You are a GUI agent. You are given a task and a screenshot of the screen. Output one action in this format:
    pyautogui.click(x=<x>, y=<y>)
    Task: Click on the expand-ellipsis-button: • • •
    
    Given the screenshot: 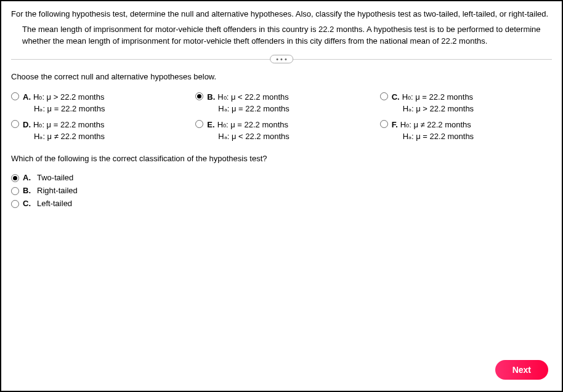 What is the action you would take?
    pyautogui.click(x=282, y=59)
    